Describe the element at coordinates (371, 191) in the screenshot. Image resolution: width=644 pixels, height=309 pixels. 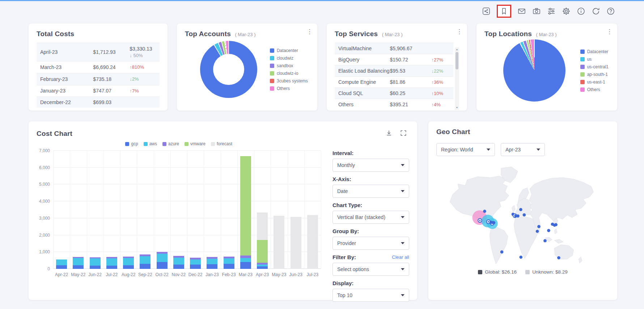
I see `x-axis-dropdown: Date` at that location.